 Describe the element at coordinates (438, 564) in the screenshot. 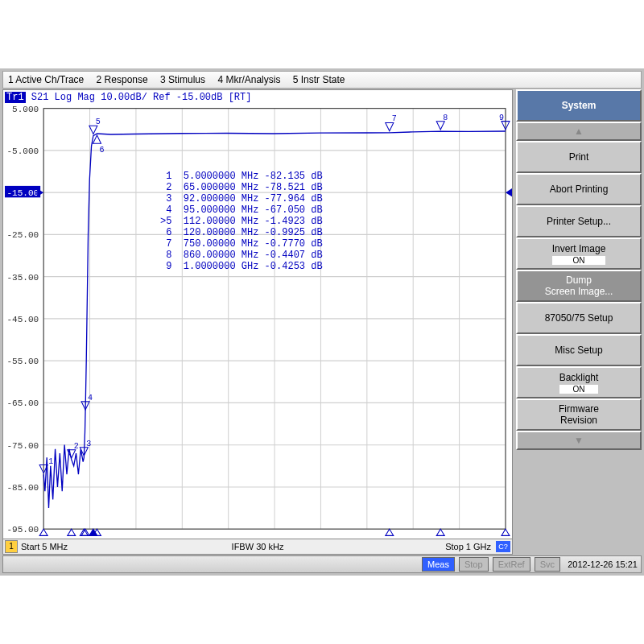

I see `status-meas: Meas` at that location.